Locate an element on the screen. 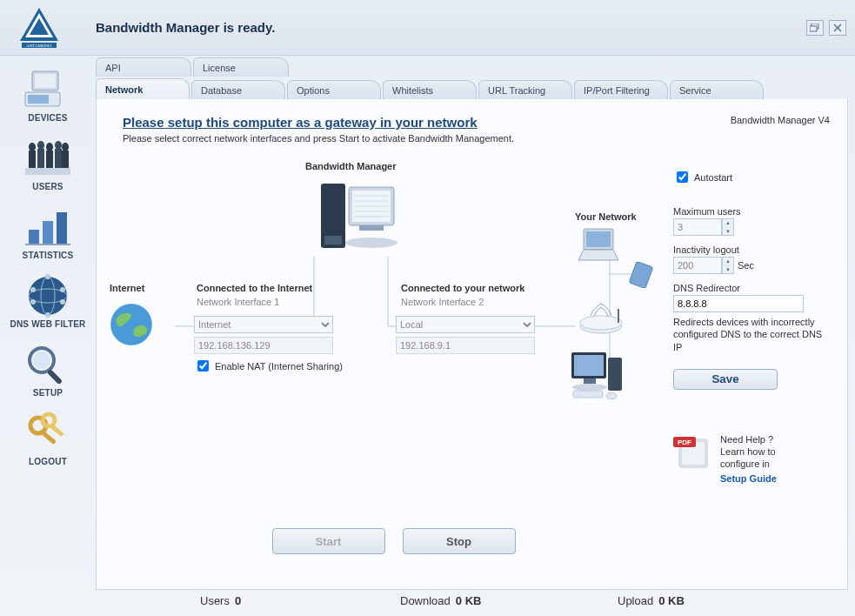 This screenshot has height=616, width=855. version-label: Bandwidth Manager V4 is located at coordinates (751, 120).